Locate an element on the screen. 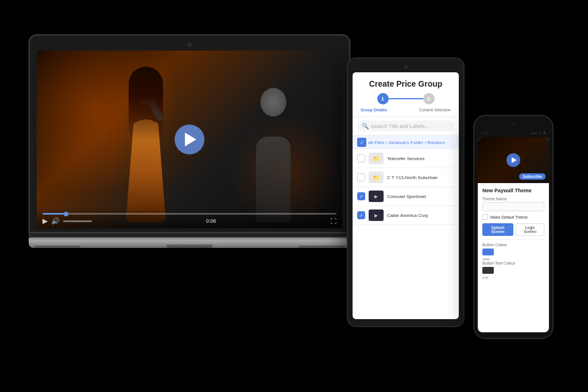 The height and width of the screenshot is (392, 588). tablet-screen: Create Price Group 1 2 Group Details Con… is located at coordinates (405, 196).